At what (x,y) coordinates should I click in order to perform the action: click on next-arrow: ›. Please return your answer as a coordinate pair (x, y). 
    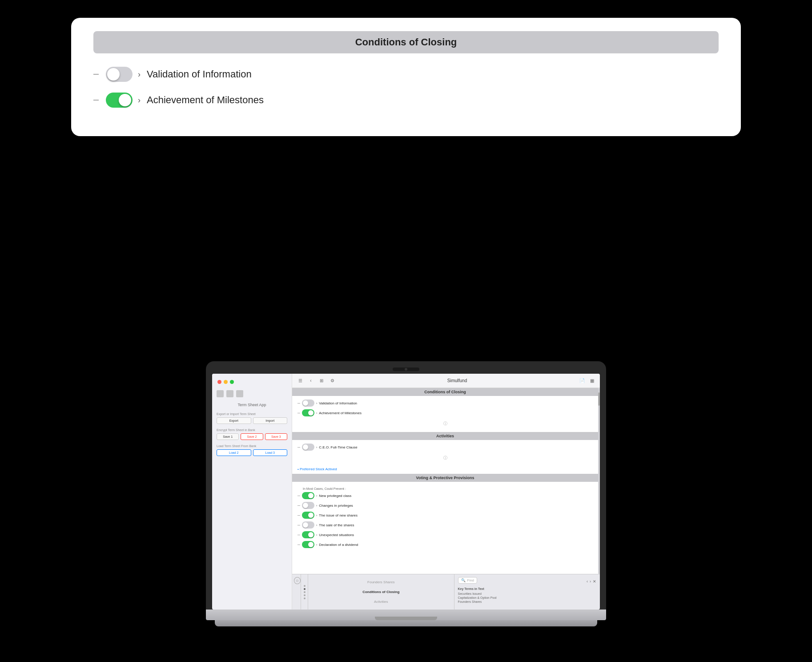
    Looking at the image, I should click on (591, 581).